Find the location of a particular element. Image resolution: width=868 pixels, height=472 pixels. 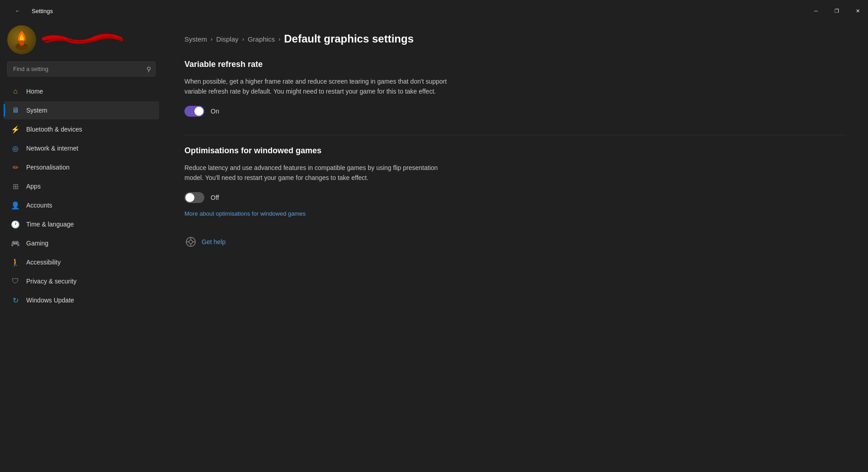

sidebar-item-label: Bluetooth & devices is located at coordinates (54, 129).